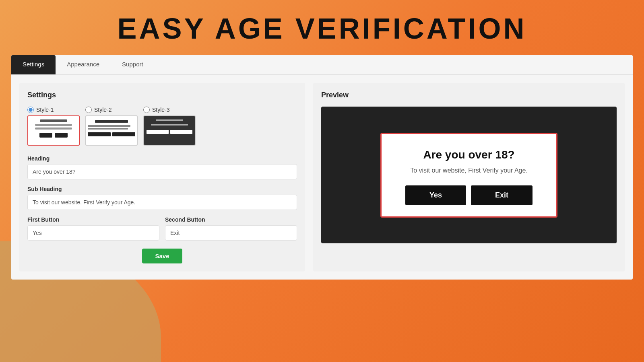 The image size is (644, 362). I want to click on second-button-label: Second Button, so click(231, 220).